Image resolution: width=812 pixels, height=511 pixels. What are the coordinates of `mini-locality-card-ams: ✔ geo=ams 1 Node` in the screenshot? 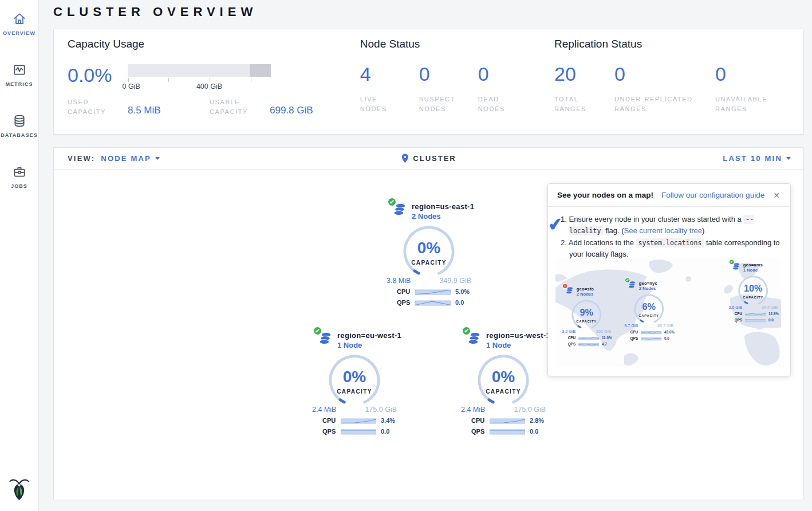 It's located at (752, 292).